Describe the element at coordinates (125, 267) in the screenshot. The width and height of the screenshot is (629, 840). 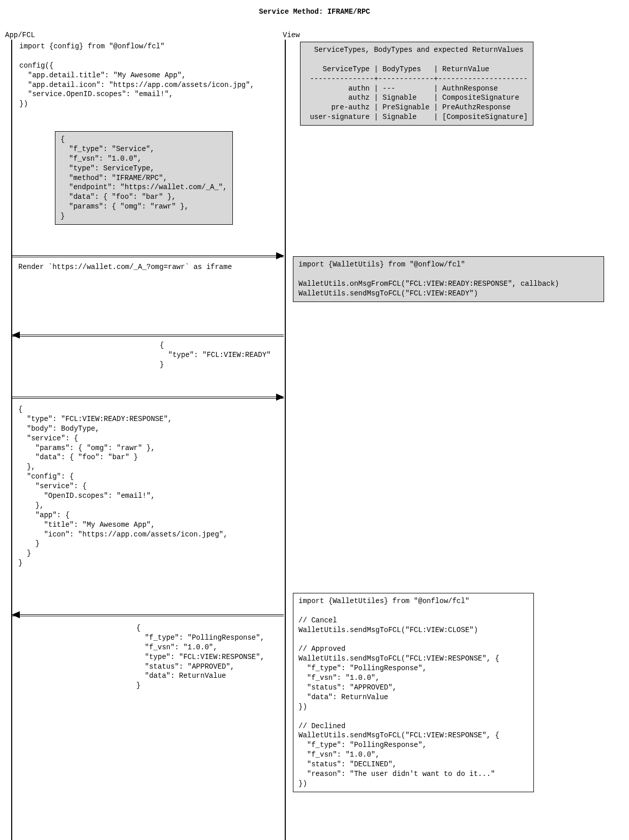
I see `render-label: Render `https://wallet.com/_A_?omg=rawr`…` at that location.